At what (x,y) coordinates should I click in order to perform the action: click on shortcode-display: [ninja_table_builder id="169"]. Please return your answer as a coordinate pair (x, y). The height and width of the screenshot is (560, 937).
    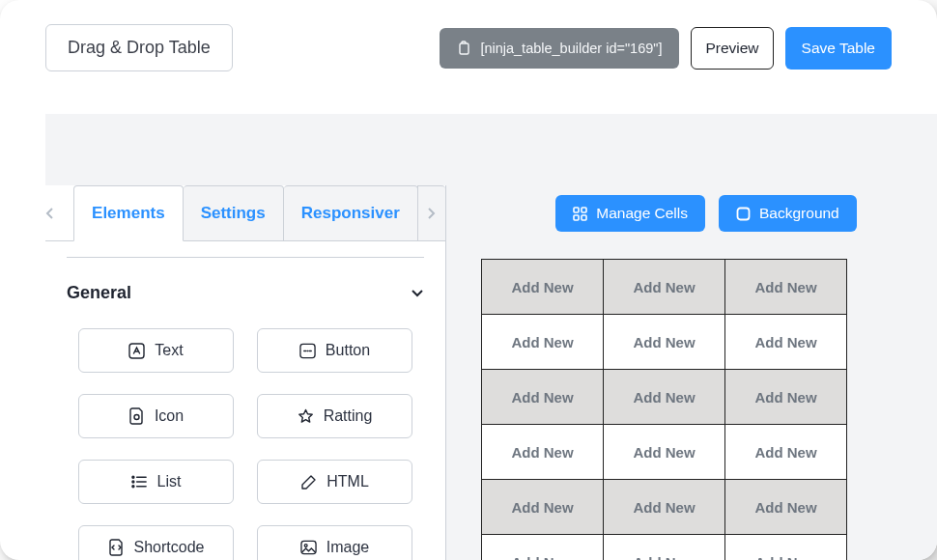
    Looking at the image, I should click on (559, 48).